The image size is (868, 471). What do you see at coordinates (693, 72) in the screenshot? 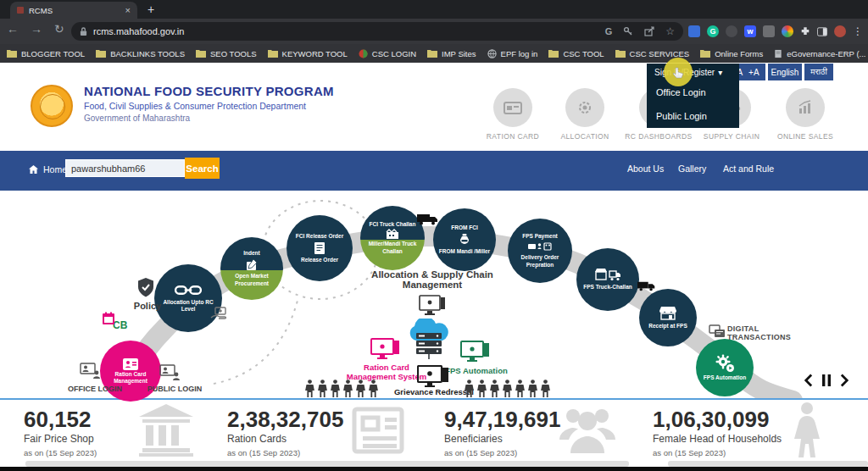
I see `signin-register-button: Sign In/Register▾` at bounding box center [693, 72].